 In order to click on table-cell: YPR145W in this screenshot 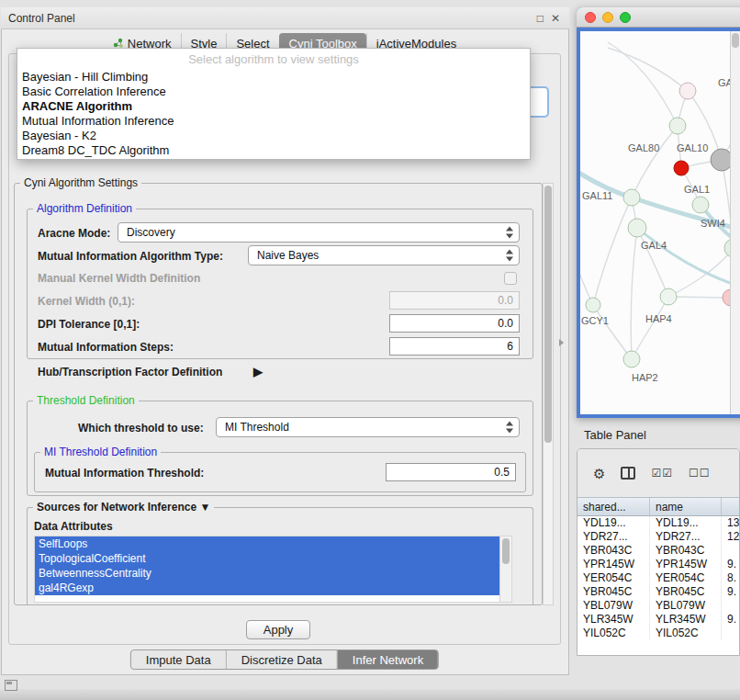, I will do `click(686, 564)`.